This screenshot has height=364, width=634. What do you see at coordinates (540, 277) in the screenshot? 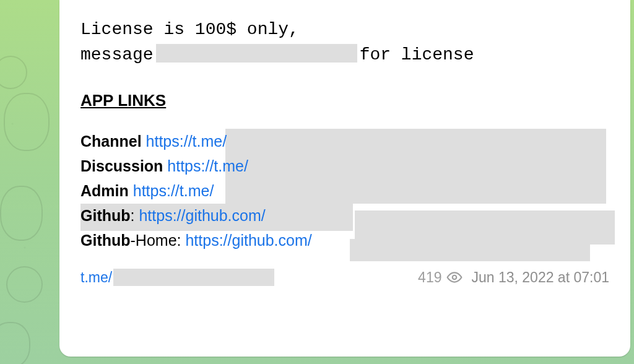
I see `footer-timestamp: Jun 13, 2022 at 07:01` at bounding box center [540, 277].